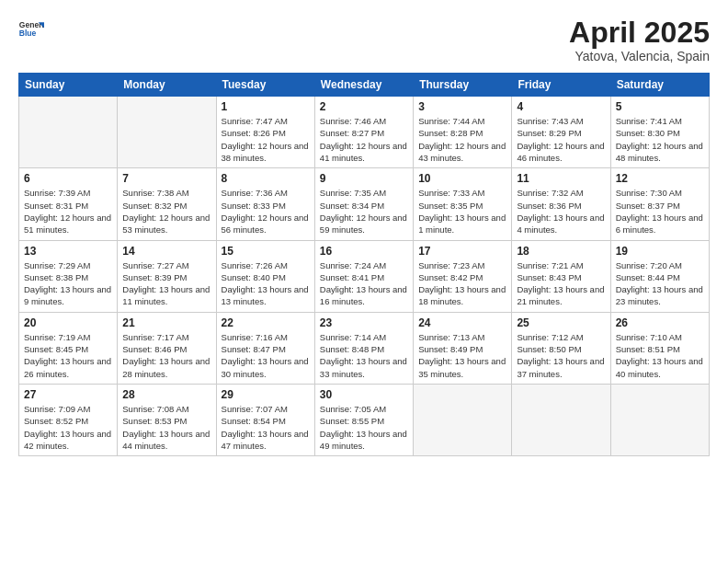 Image resolution: width=728 pixels, height=563 pixels. Describe the element at coordinates (166, 283) in the screenshot. I see `day-info: Sunrise: 7:27 AM Sunset: 8:39 PM Dayligh…` at that location.